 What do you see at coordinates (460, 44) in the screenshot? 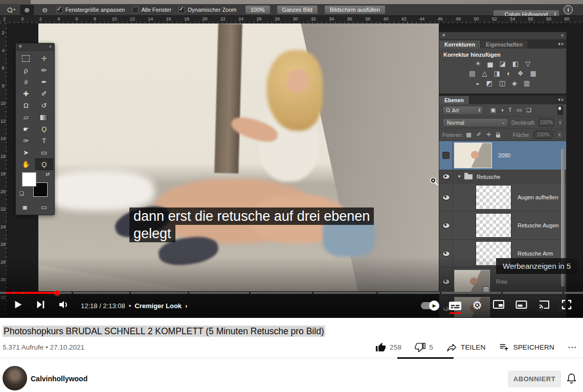
I see `tab-korrekturen: Korrekturen` at bounding box center [460, 44].